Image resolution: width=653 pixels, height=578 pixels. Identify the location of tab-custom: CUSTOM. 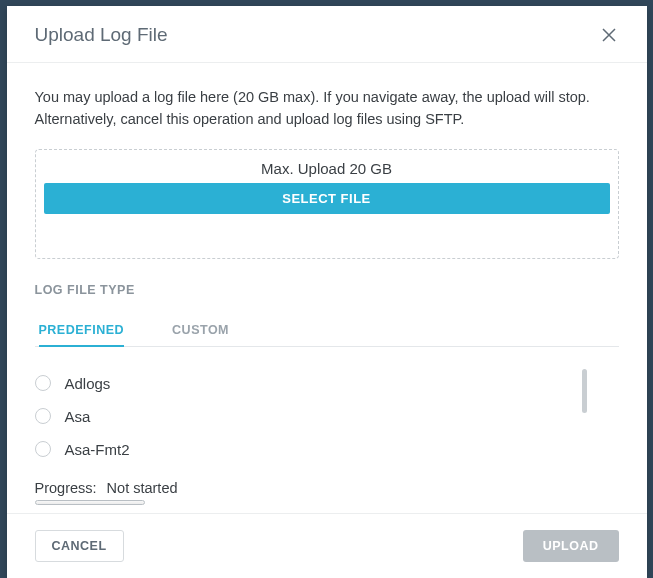
(200, 331).